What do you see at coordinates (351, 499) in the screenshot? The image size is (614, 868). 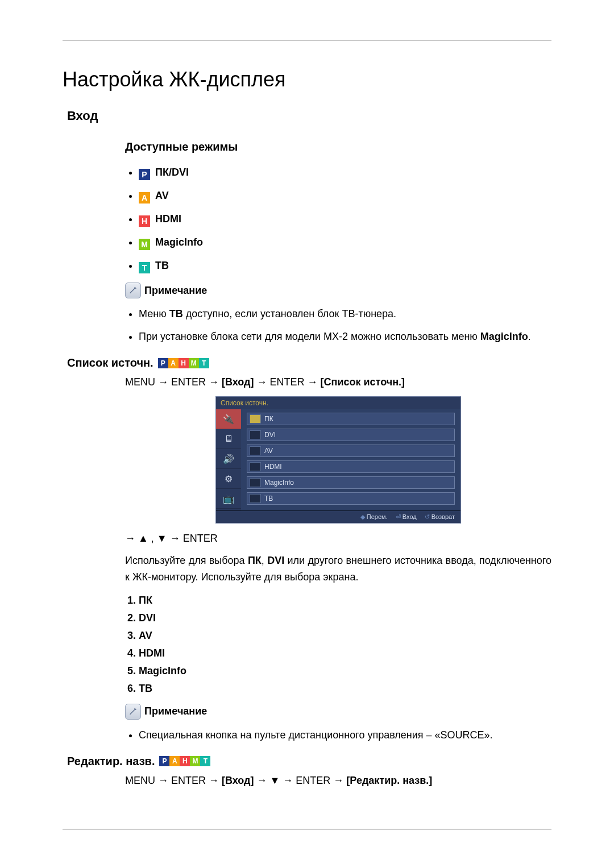 I see `osd-row: ТВ` at bounding box center [351, 499].